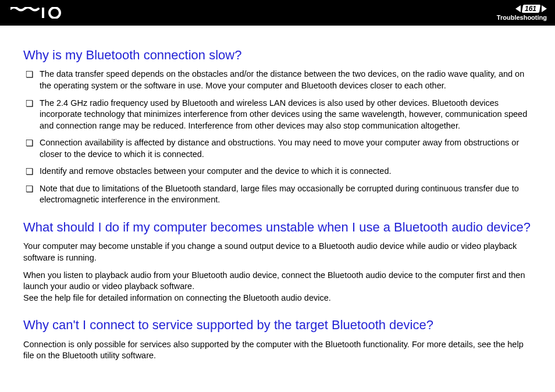 Image resolution: width=555 pixels, height=392 pixels. I want to click on prev-page-icon, so click(518, 9).